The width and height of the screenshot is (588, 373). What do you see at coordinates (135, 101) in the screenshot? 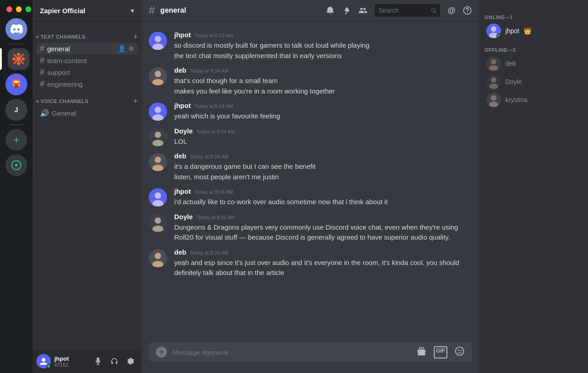
I see `add-voice-channel-button: +` at bounding box center [135, 101].